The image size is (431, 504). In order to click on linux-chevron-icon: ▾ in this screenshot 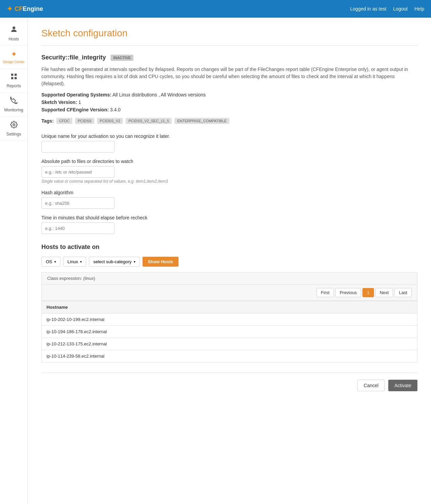, I will do `click(81, 262)`.